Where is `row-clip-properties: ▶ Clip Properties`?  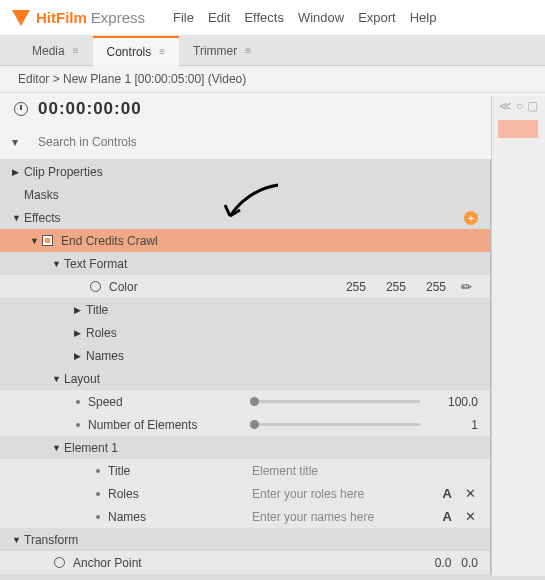 row-clip-properties: ▶ Clip Properties is located at coordinates (245, 172).